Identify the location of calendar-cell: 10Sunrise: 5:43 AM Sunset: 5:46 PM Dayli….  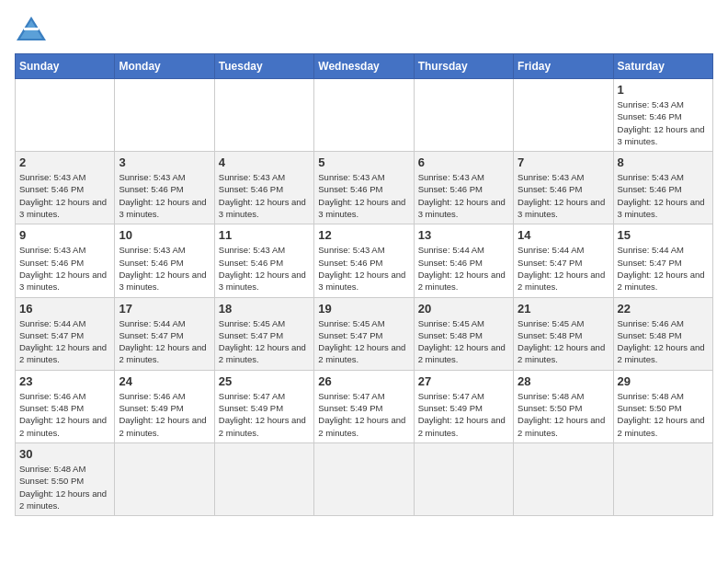
(165, 261).